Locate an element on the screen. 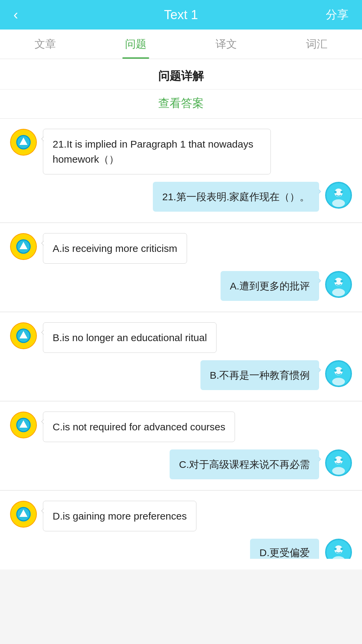  tab-bar: 文章 问题 译文 词汇 is located at coordinates (181, 44).